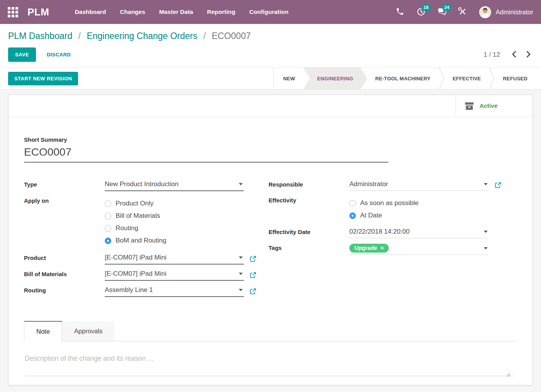 This screenshot has width=541, height=392. What do you see at coordinates (529, 54) in the screenshot?
I see `chevron-right-icon` at bounding box center [529, 54].